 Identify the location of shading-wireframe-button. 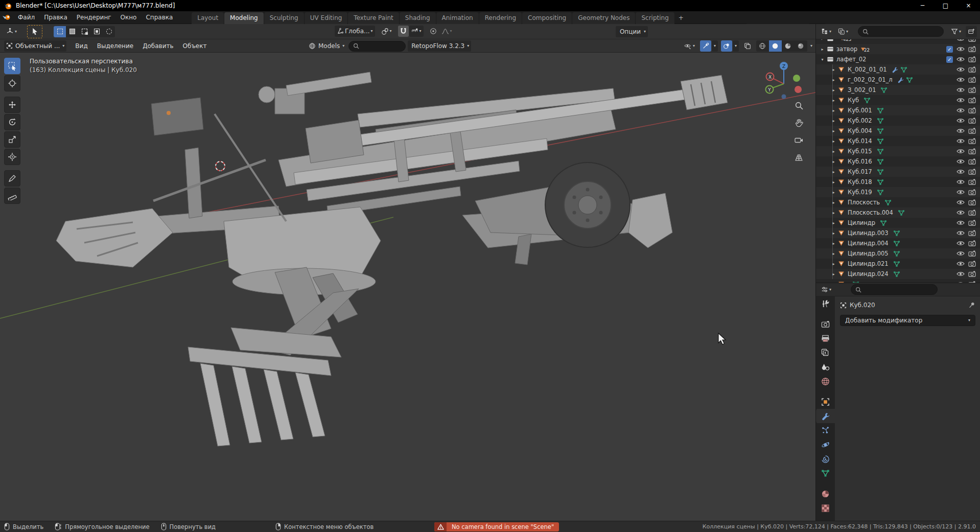
(762, 46).